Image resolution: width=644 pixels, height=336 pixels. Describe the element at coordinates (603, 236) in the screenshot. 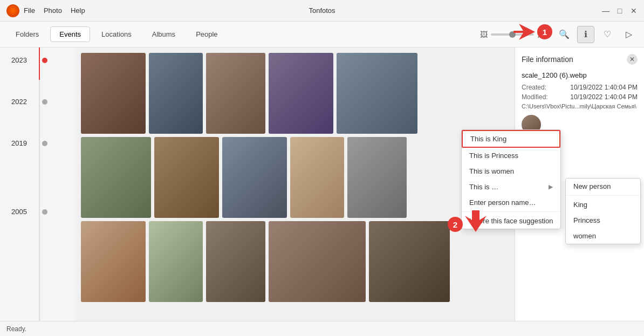

I see `sub-women: women` at that location.